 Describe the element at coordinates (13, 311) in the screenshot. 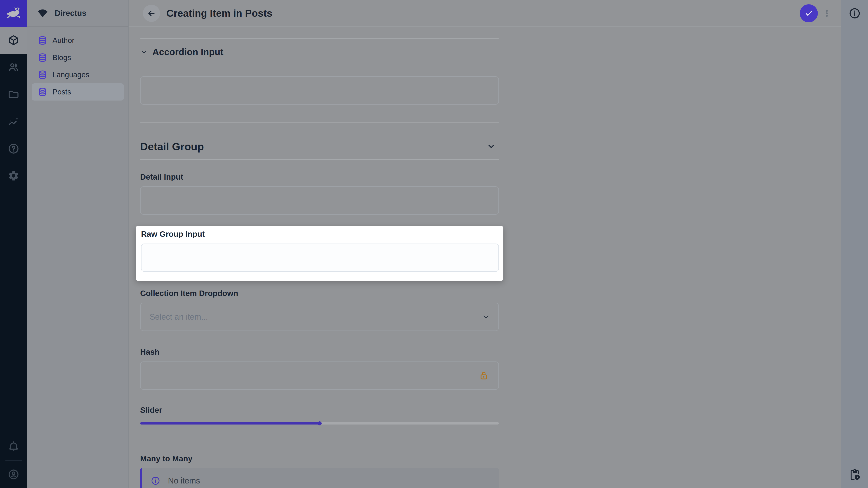

I see `module-bar-spacer` at that location.